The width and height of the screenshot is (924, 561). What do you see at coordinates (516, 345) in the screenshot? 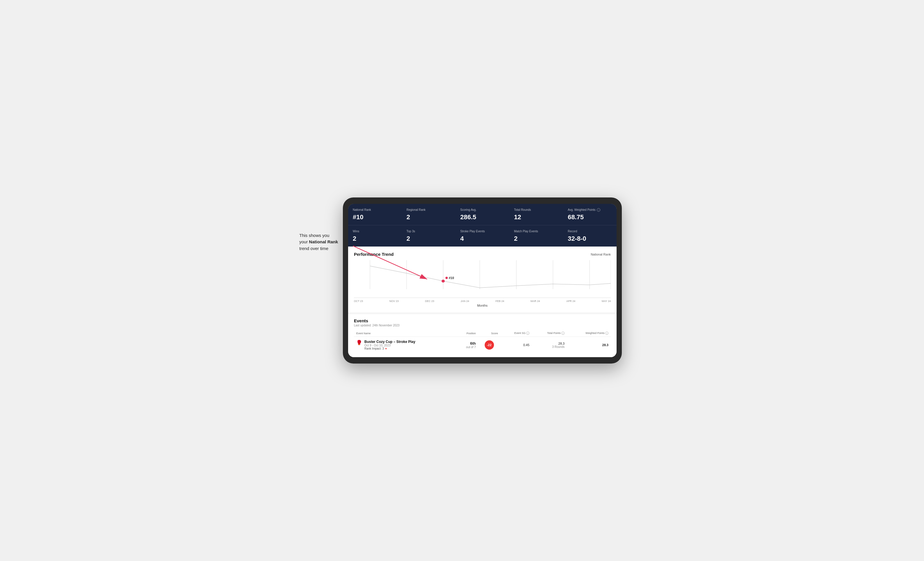
I see `event-sg-cell: 0.45` at bounding box center [516, 345].